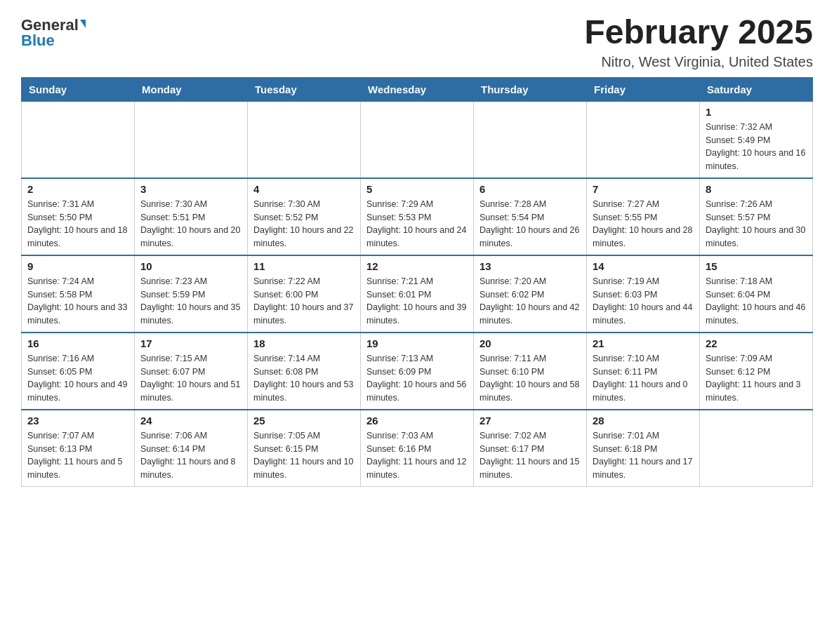  I want to click on day-number: 3, so click(191, 189).